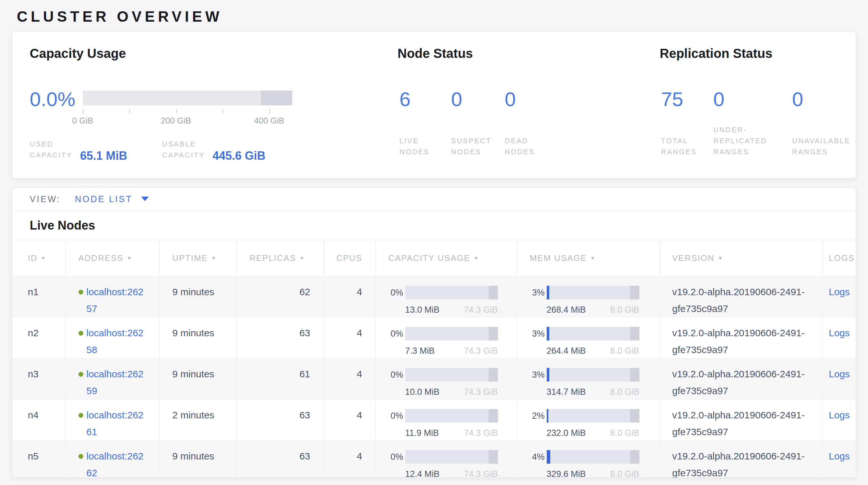  I want to click on node-id-cell: n1, so click(39, 297).